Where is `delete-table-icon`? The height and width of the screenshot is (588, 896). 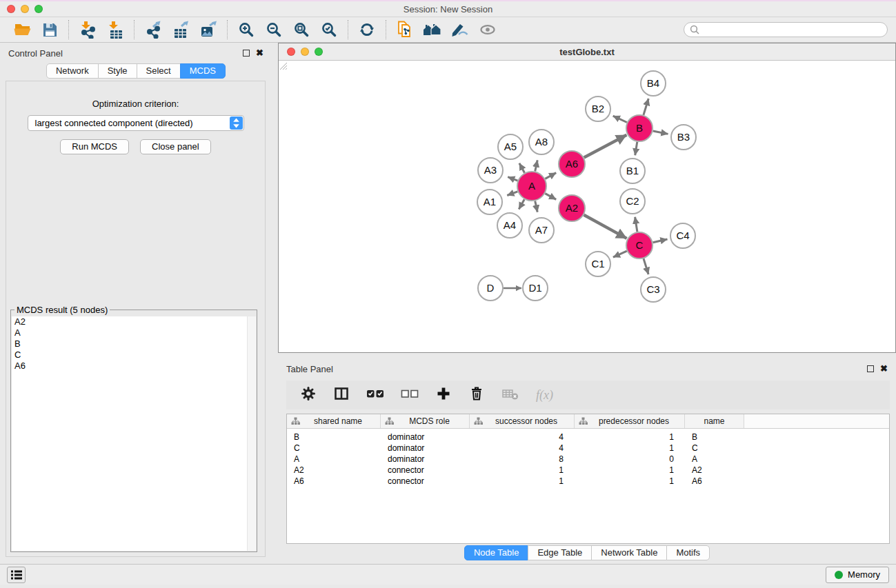 delete-table-icon is located at coordinates (510, 395).